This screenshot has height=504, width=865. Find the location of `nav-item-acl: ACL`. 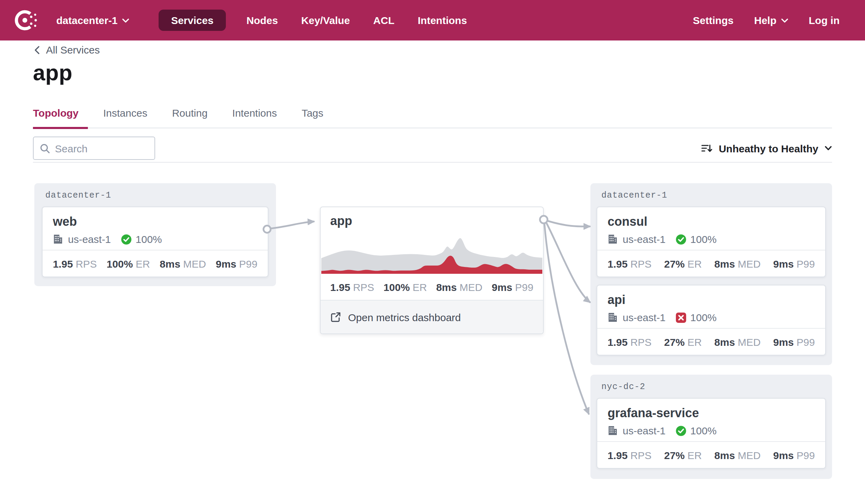

nav-item-acl: ACL is located at coordinates (384, 20).